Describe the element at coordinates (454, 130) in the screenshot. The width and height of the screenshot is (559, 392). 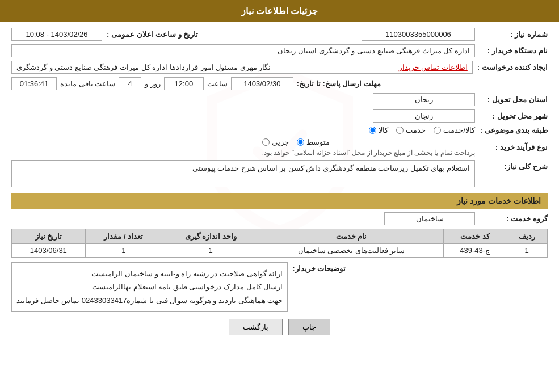
I see `category-option-3: کالا/خدمت` at that location.